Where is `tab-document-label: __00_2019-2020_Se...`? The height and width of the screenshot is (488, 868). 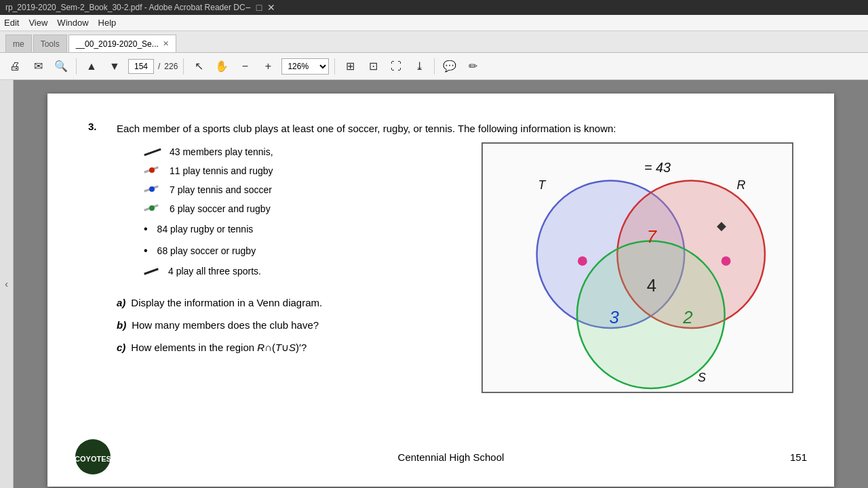 tab-document-label: __00_2019-2020_Se... is located at coordinates (117, 44).